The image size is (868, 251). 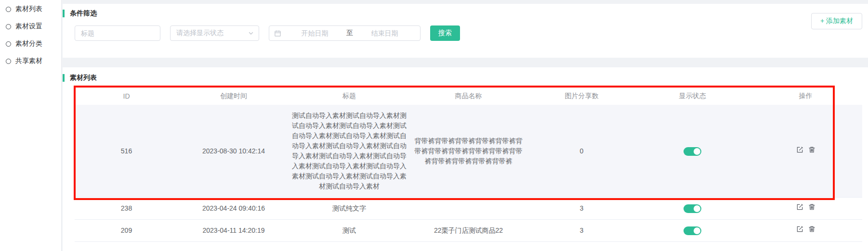 I want to click on title-filter-input, so click(x=118, y=33).